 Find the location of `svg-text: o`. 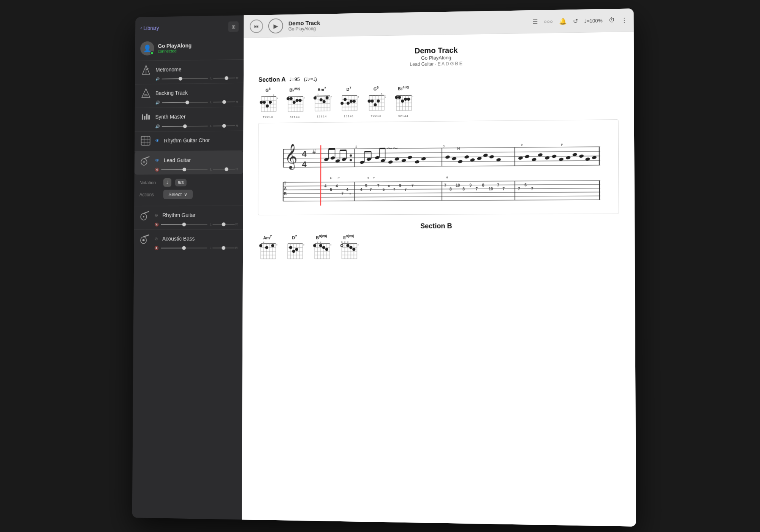

svg-text: o is located at coordinates (342, 242).